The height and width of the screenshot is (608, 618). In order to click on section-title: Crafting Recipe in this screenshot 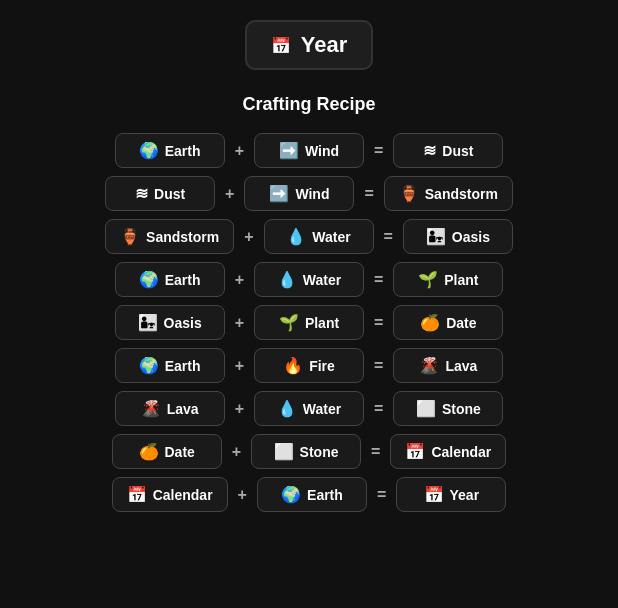, I will do `click(308, 104)`.